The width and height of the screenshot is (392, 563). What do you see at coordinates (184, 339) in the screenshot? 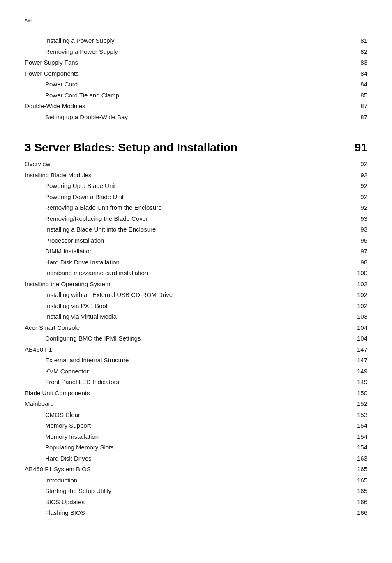
I see `entry-text: Configuring BMC the IPMI Settings` at bounding box center [184, 339].